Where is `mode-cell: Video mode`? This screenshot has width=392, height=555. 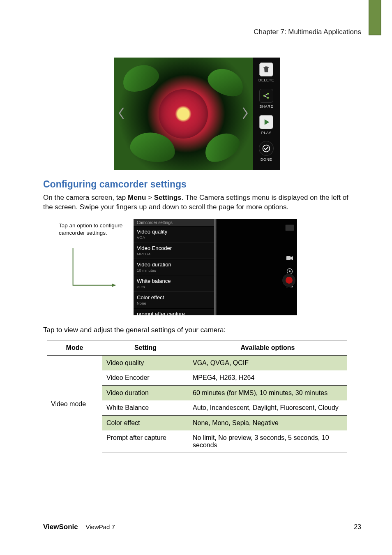
mode-cell: Video mode is located at coordinates (75, 404).